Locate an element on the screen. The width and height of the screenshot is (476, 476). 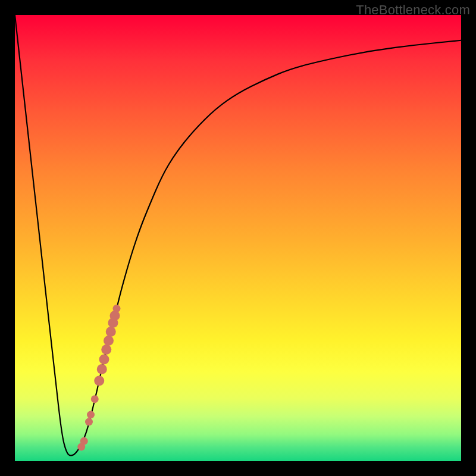
highlight-dots-group is located at coordinates (99, 378).